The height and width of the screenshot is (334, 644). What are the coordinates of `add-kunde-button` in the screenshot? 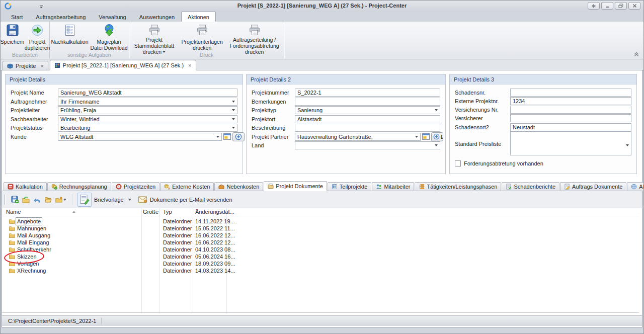 It's located at (238, 137).